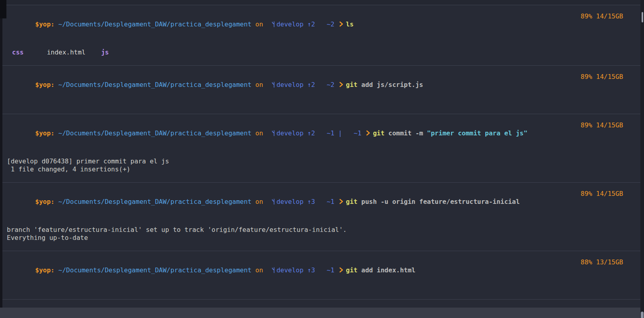 The width and height of the screenshot is (644, 318). I want to click on ls-output-line: cssindex.htmljs, so click(322, 52).